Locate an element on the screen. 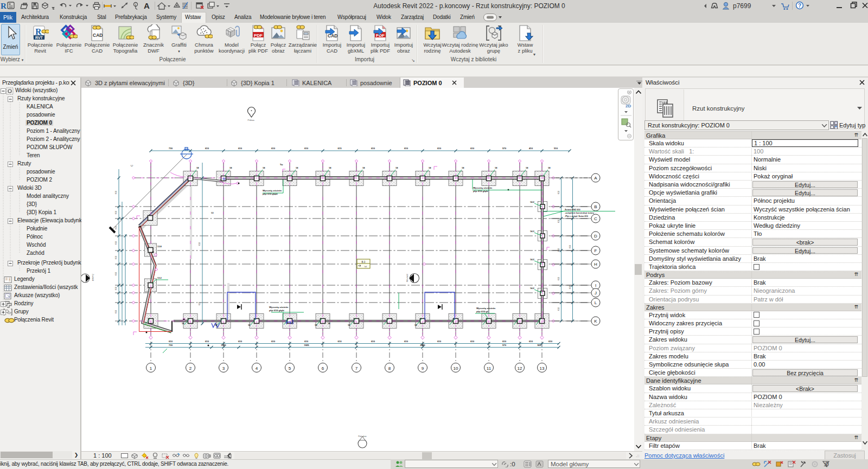 The height and width of the screenshot is (469, 868). svg-text: 14.3 is located at coordinates (533, 231).